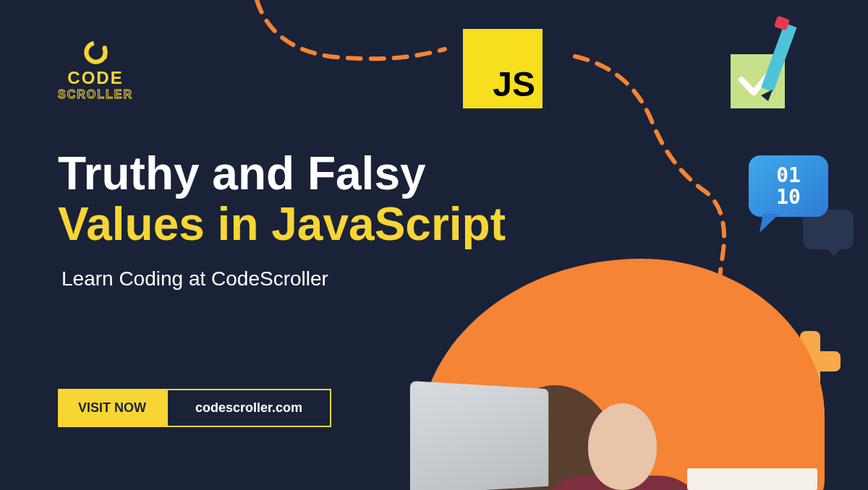  I want to click on subtitle: Learn Coding at CodeScroller, so click(195, 279).